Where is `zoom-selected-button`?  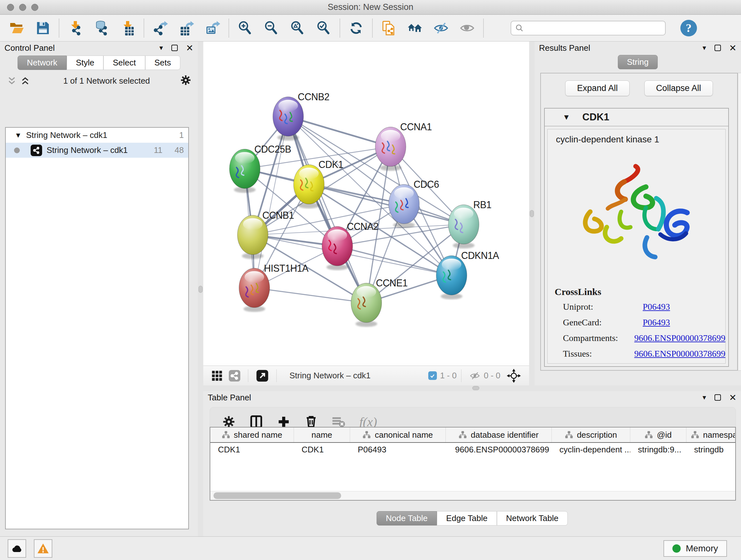
zoom-selected-button is located at coordinates (324, 28).